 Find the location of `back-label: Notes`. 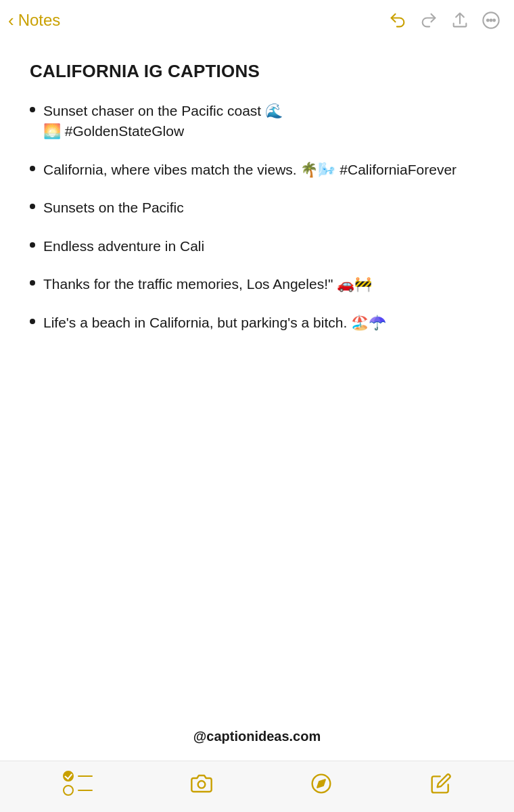

back-label: Notes is located at coordinates (39, 20).